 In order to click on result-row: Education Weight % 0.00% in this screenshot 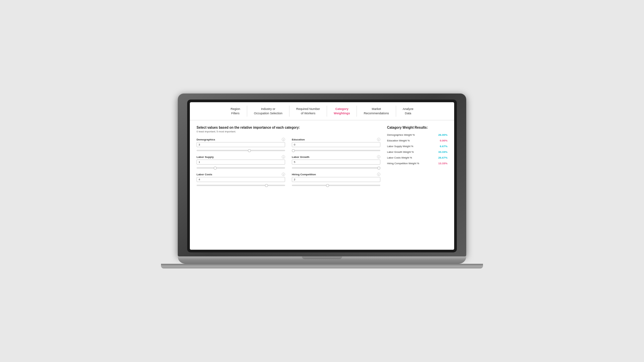, I will do `click(417, 141)`.